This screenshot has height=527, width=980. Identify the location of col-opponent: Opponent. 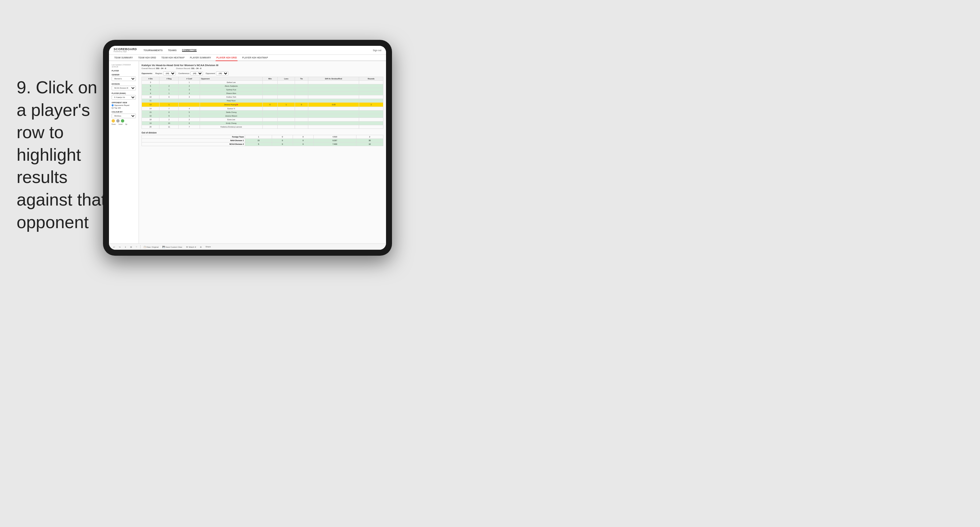
(231, 79).